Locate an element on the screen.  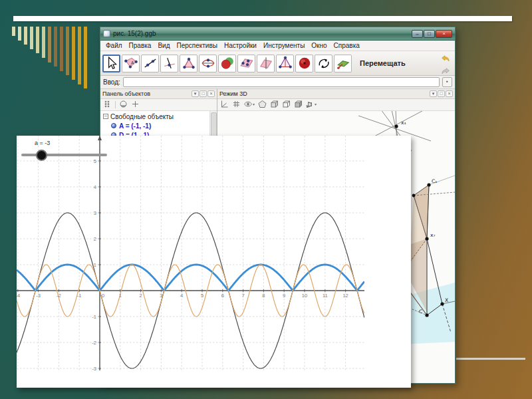
collapse-node-icon: − is located at coordinates (106, 116).